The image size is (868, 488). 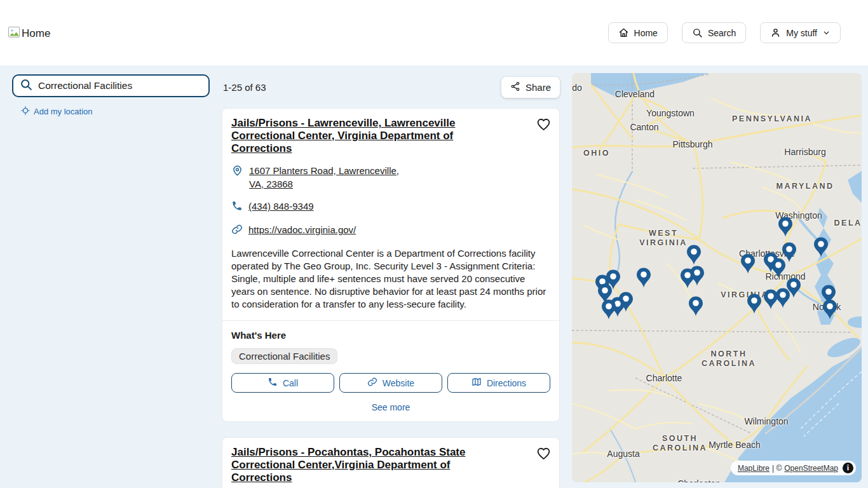 I want to click on category-tag: Correctional Facilities, so click(x=285, y=356).